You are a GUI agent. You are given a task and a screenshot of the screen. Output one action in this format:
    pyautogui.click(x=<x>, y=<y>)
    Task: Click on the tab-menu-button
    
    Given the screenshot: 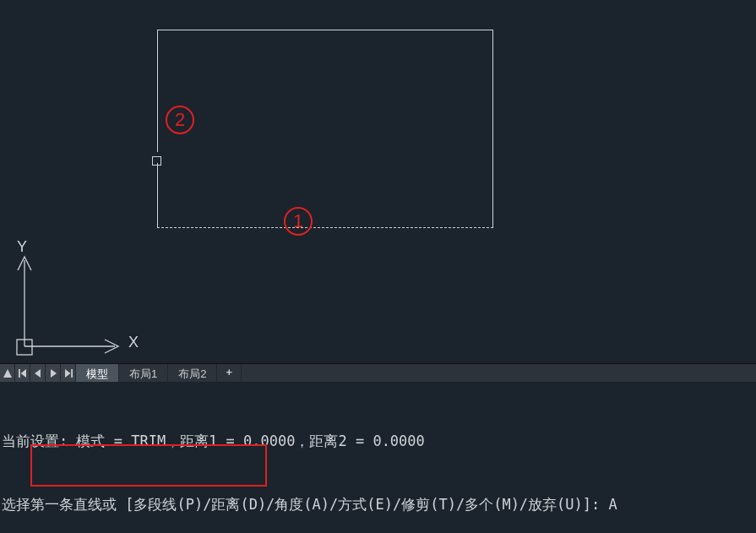 What is the action you would take?
    pyautogui.click(x=8, y=373)
    